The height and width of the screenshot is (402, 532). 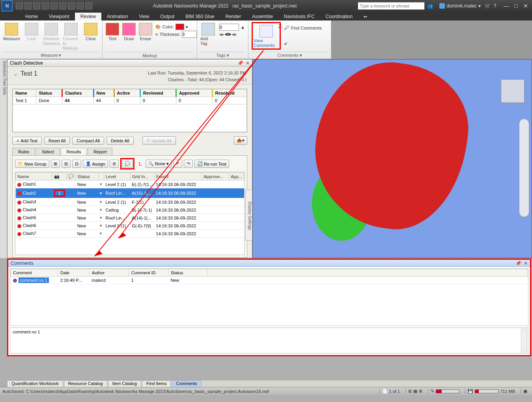 What do you see at coordinates (27, 141) in the screenshot?
I see `add-test-button: +Add Test` at bounding box center [27, 141].